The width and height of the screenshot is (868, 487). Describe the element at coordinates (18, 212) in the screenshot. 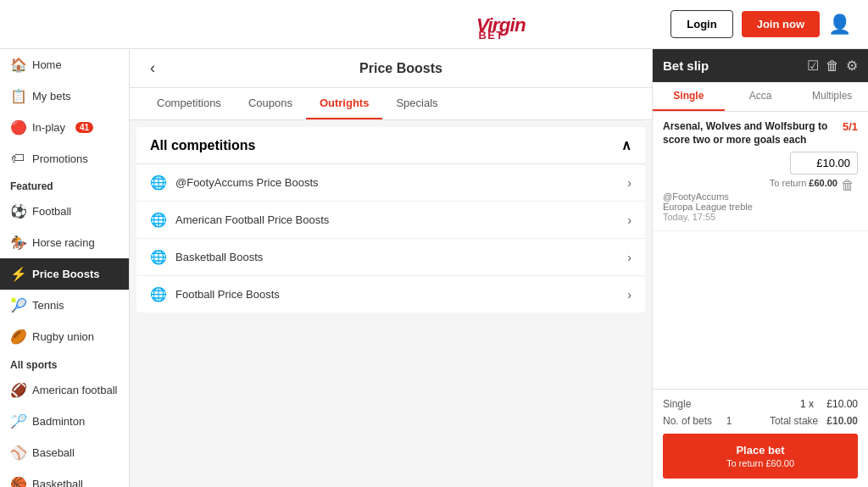

I see `football-icon: ⚽` at that location.